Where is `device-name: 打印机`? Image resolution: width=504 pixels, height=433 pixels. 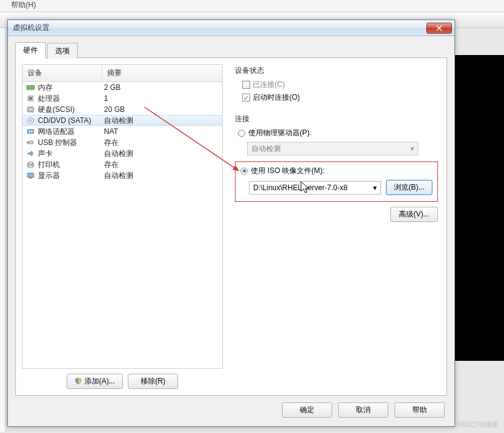 device-name: 打印机 is located at coordinates (71, 165).